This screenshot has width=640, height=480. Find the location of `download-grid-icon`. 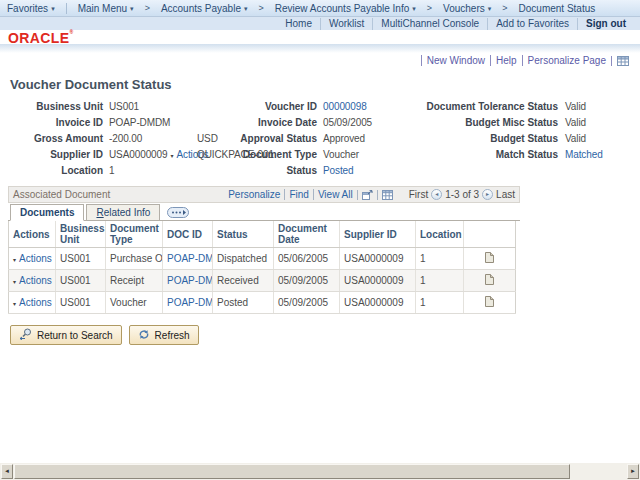

download-grid-icon is located at coordinates (387, 195).